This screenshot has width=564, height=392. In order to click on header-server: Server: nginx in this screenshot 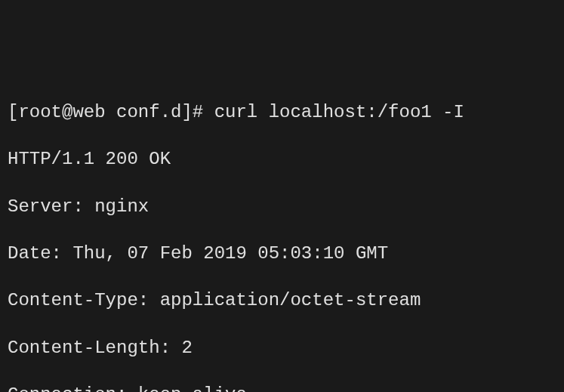, I will do `click(282, 207)`.